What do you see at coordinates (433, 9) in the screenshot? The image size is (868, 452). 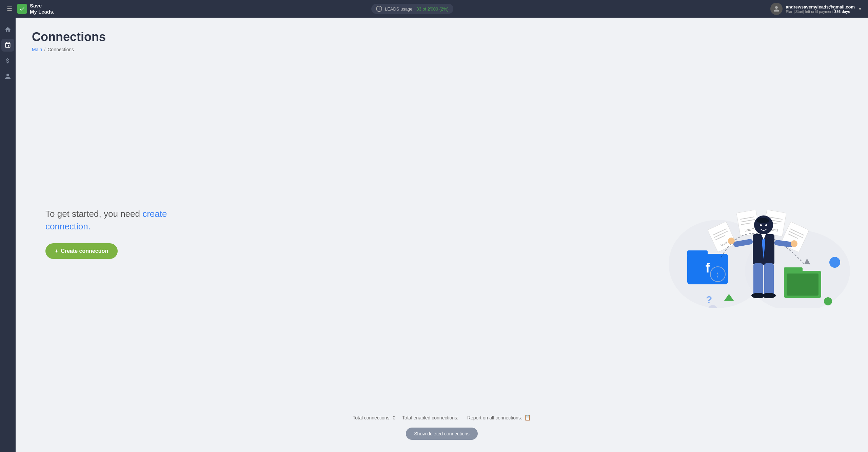 I see `leads-usage-count: 33 of 2'000 (2%)` at bounding box center [433, 9].